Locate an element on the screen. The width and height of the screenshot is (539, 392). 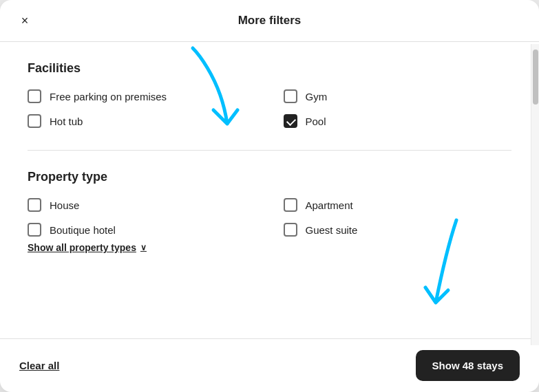
checkbox-label-house: House is located at coordinates (65, 205).